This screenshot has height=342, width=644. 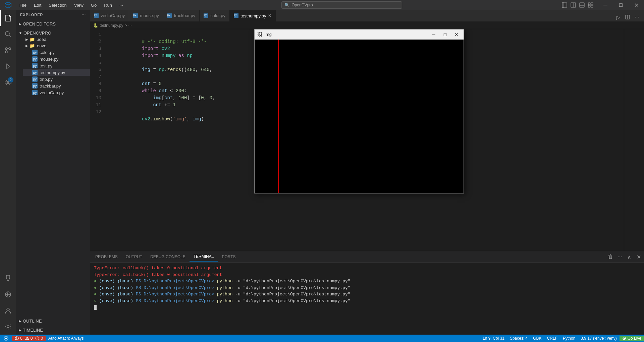 What do you see at coordinates (109, 16) in the screenshot?
I see `tab-vediocap: py vedioCap.py` at bounding box center [109, 16].